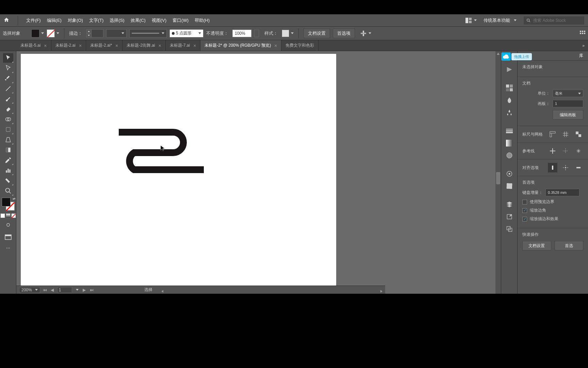  What do you see at coordinates (509, 131) in the screenshot?
I see `stroke-panel-icon` at bounding box center [509, 131].